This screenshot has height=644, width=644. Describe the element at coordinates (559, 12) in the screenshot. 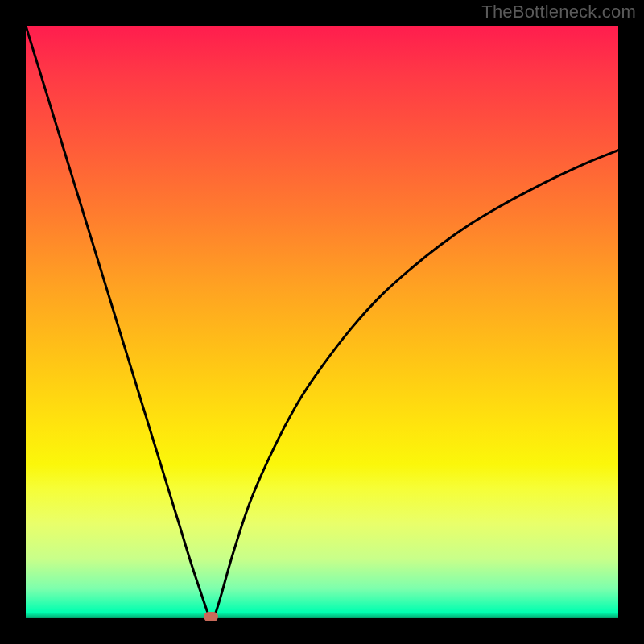

I see `watermark-text: TheBottleneck.com` at that location.